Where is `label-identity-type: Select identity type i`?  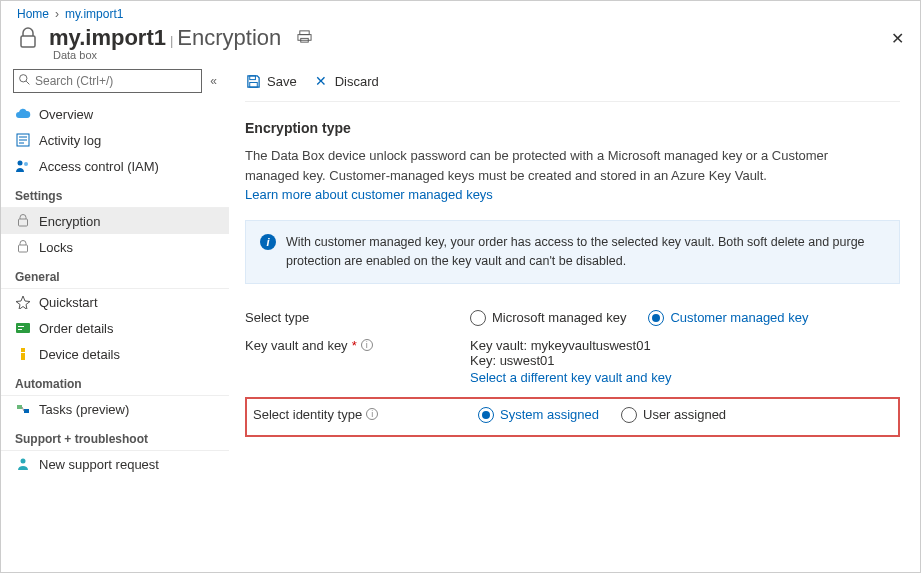
label-identity-type: Select identity type i is located at coordinates (366, 414).